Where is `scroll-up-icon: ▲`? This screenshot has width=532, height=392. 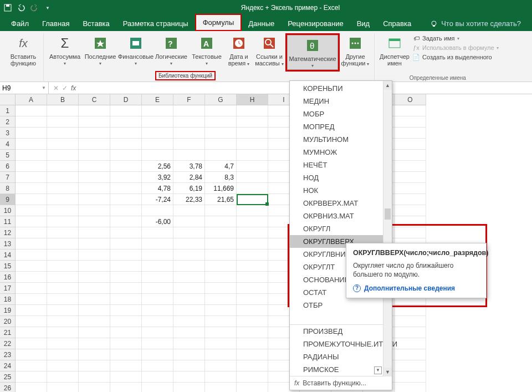
scroll-up-icon: ▲ is located at coordinates (388, 85).